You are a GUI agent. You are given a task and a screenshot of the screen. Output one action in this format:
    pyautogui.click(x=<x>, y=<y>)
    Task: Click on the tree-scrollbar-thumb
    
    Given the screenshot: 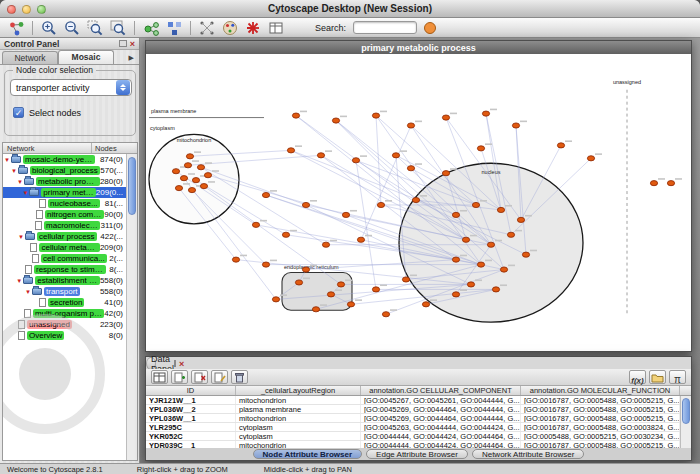 What is the action you would take?
    pyautogui.click(x=132, y=186)
    